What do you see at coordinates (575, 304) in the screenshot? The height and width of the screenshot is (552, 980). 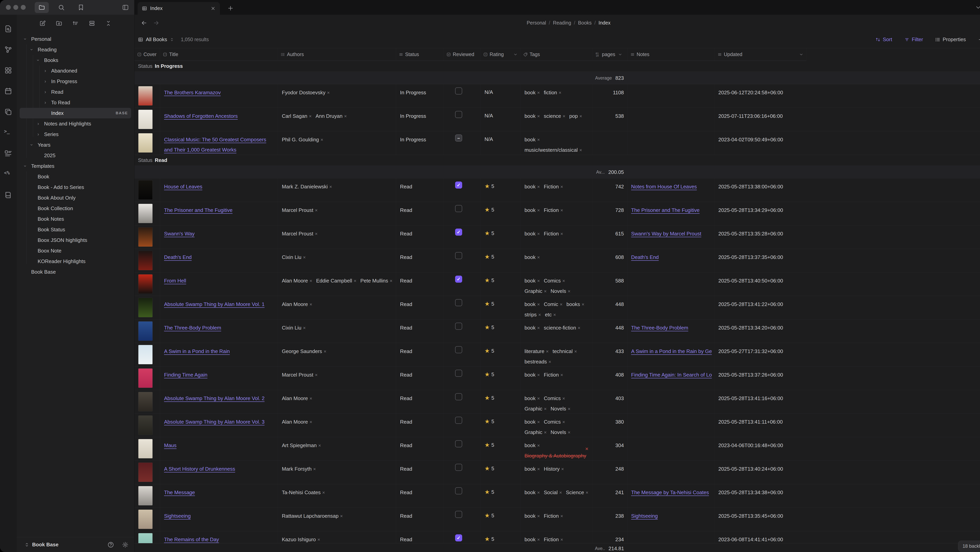 I see `tag-chip: books×` at bounding box center [575, 304].